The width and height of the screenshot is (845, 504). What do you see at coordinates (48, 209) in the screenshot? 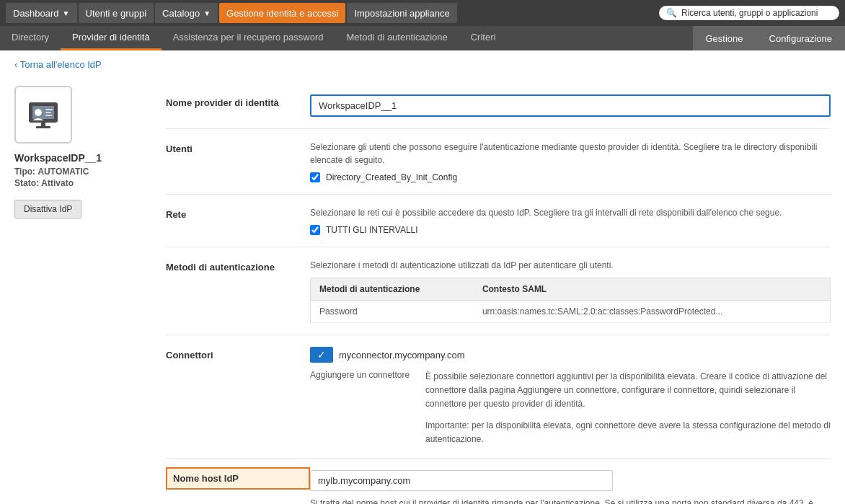
I see `disable-idp-button: Disattiva IdP` at bounding box center [48, 209].